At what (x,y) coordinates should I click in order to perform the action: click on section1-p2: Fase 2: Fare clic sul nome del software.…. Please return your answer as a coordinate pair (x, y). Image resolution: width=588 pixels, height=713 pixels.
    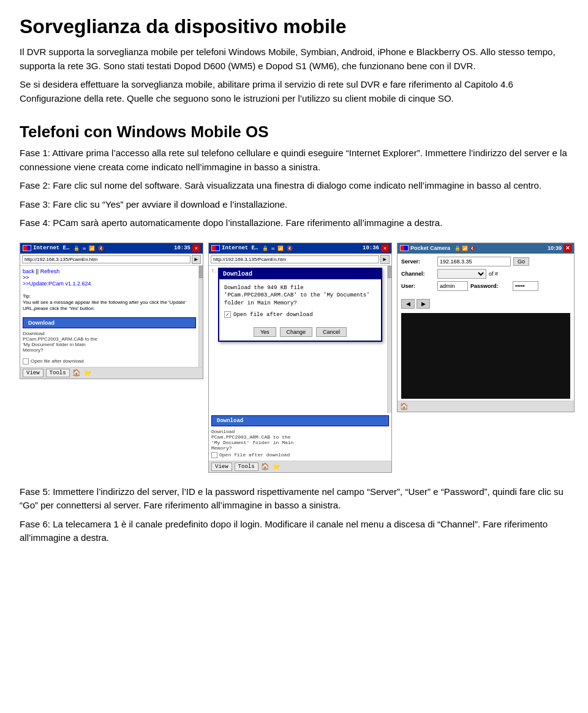
    Looking at the image, I should click on (294, 186).